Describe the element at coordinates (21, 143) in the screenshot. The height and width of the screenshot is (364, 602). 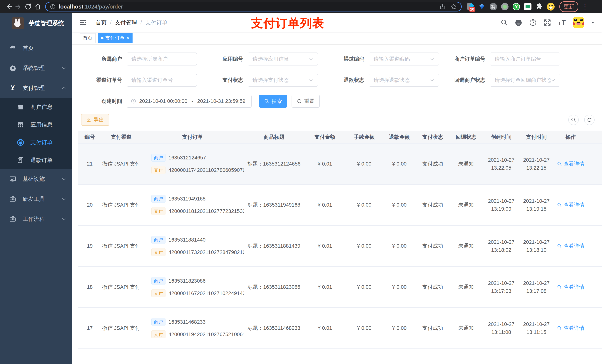
I see `pay-order-icon` at that location.